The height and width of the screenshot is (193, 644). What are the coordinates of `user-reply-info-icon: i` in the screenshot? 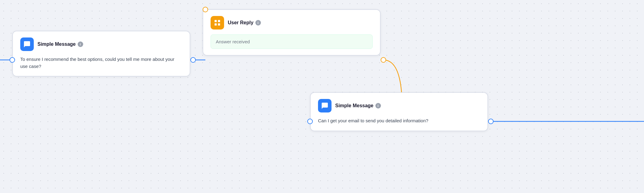 It's located at (258, 23).